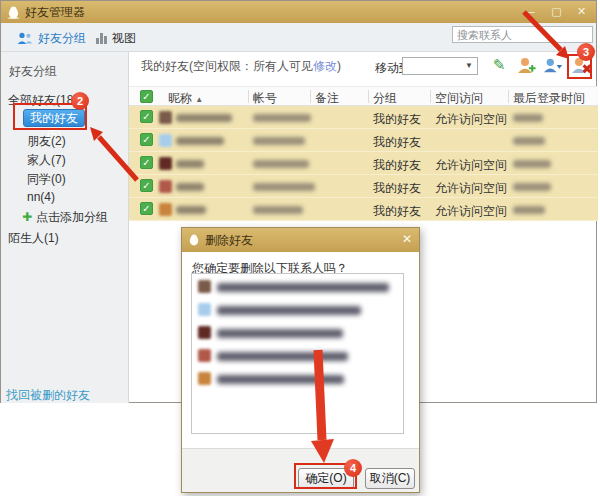  I want to click on dialog-title: 删除好友, so click(229, 240).